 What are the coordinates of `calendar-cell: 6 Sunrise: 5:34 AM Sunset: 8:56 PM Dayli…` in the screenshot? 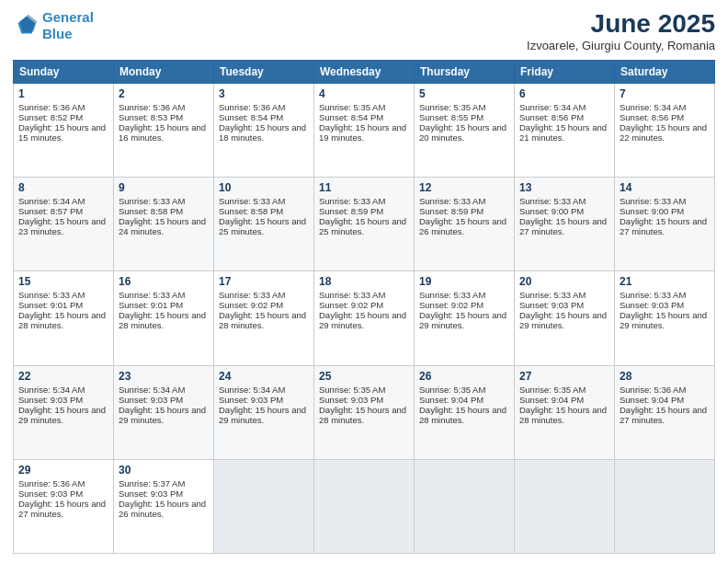 It's located at (564, 131).